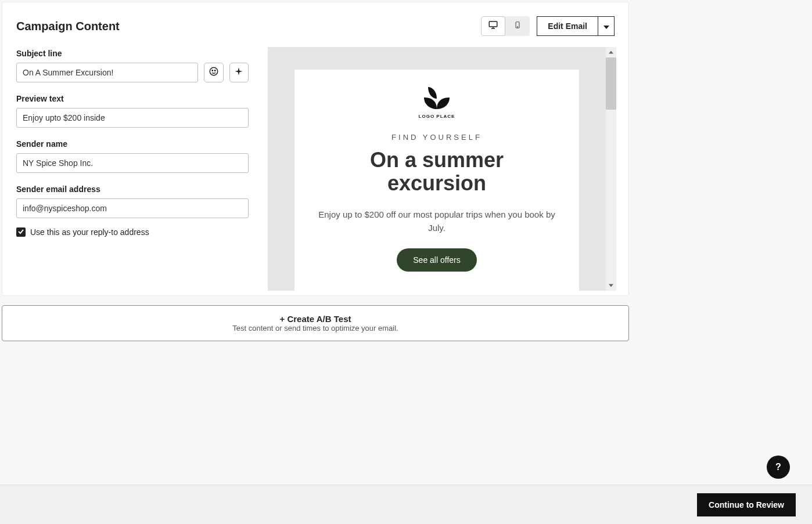 The width and height of the screenshot is (812, 524). What do you see at coordinates (437, 222) in the screenshot?
I see `preview-body: Enjoy up to $200 off our most popular tr…` at bounding box center [437, 222].